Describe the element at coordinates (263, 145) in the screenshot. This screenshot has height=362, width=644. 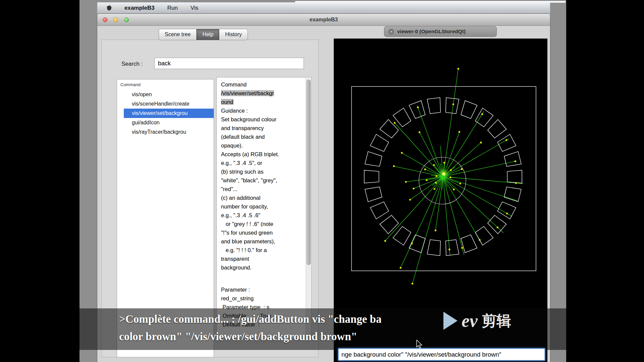
I see `guidance-line: opaque).` at that location.